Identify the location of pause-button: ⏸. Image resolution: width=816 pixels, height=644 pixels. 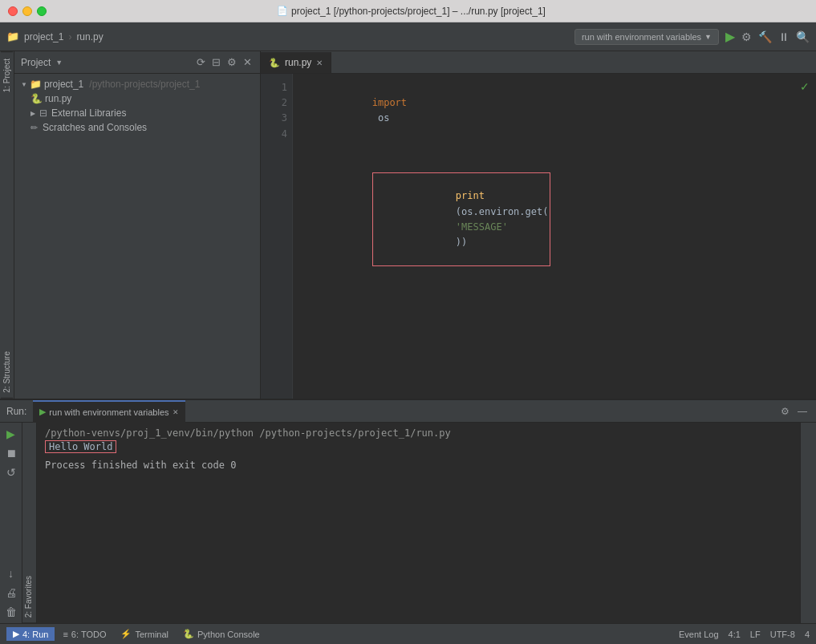
(784, 37).